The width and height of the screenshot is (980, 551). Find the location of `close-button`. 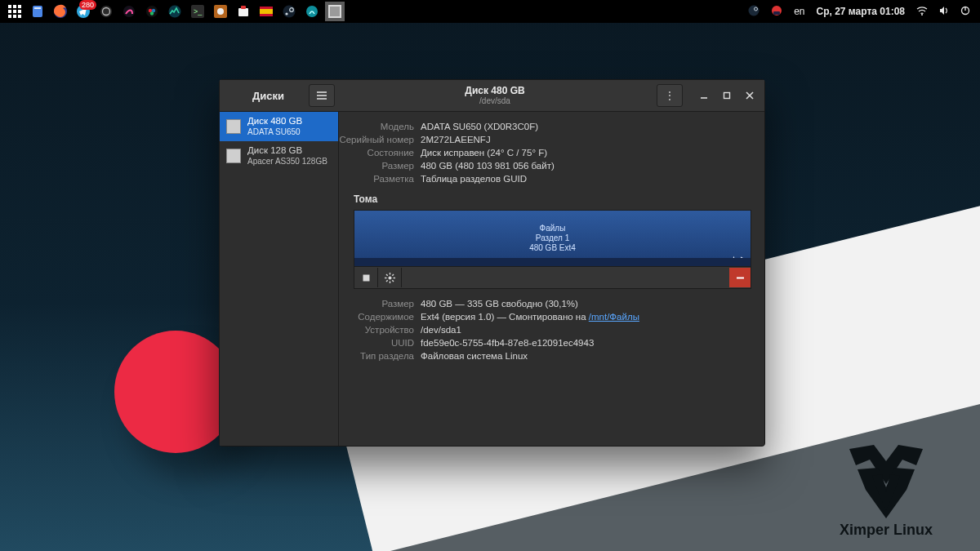

close-button is located at coordinates (750, 96).